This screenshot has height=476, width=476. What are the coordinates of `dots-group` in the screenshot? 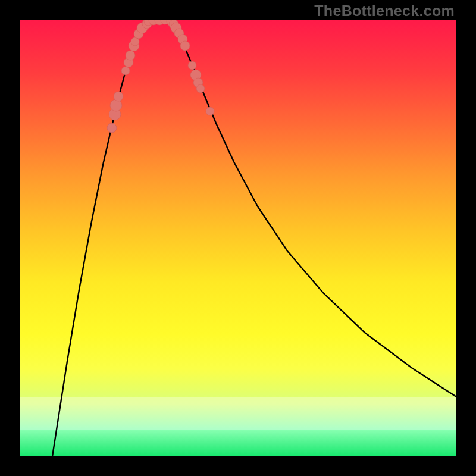 It's located at (161, 76).